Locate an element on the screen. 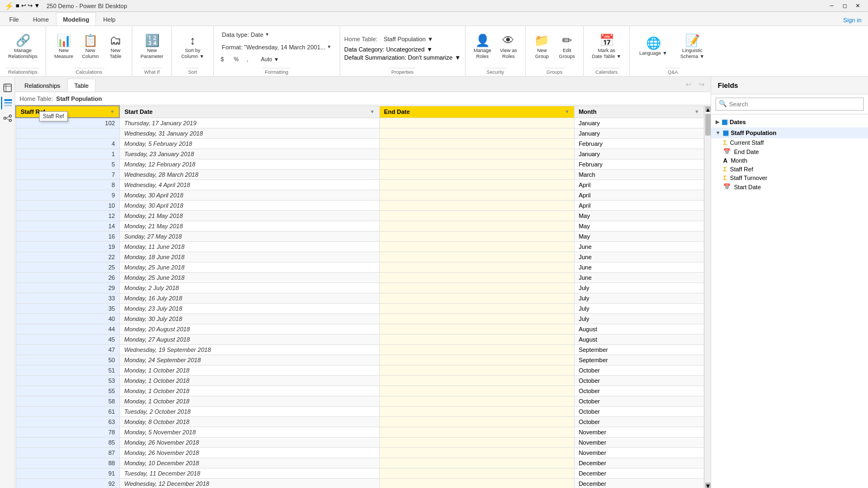 The image size is (868, 488). view-as-roles-button: 👁 View asRoles is located at coordinates (509, 47).